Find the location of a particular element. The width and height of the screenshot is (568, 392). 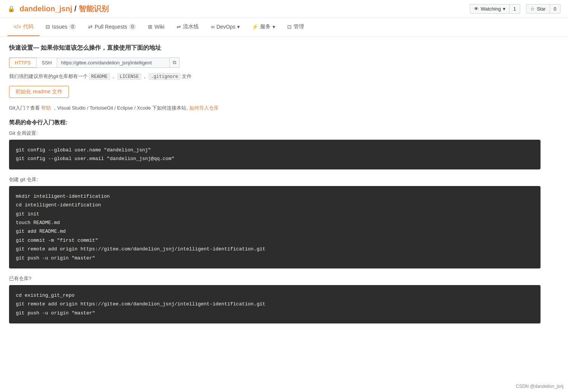

star-count: 0 is located at coordinates (555, 9).